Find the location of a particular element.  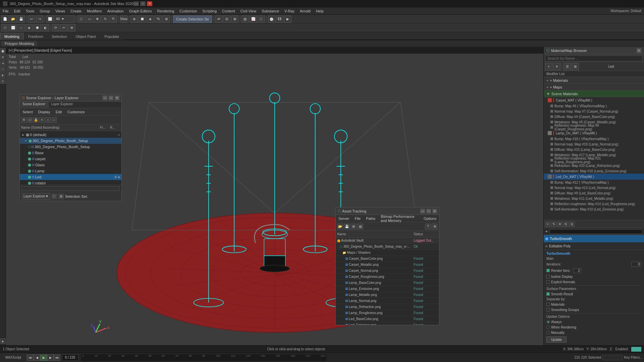

mat-add: + is located at coordinates (549, 67).